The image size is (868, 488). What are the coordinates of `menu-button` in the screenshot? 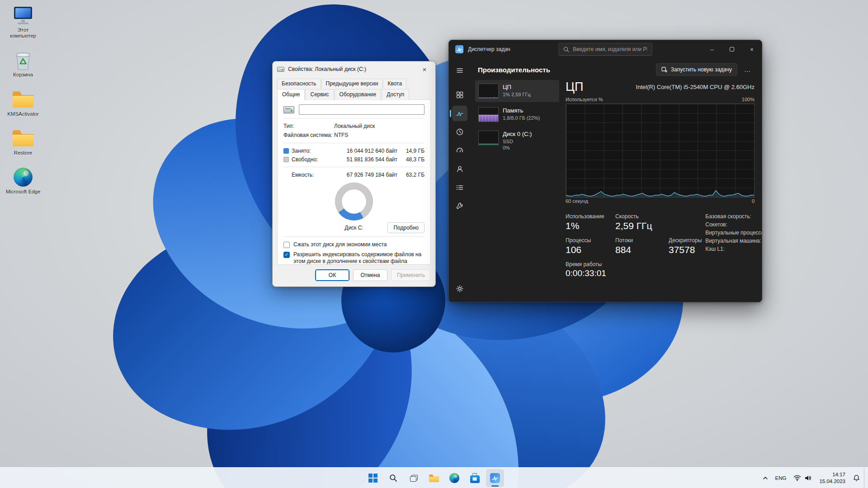 It's located at (460, 70).